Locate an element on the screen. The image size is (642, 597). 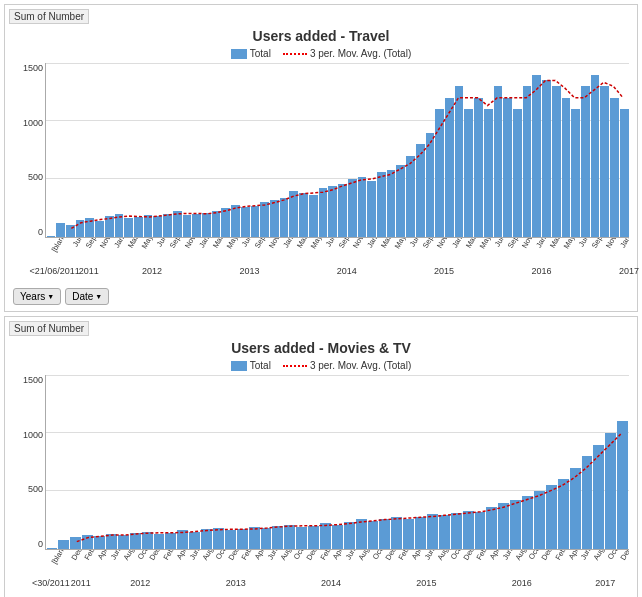
x-axis-label: Sep is located at coordinates (345, 244).